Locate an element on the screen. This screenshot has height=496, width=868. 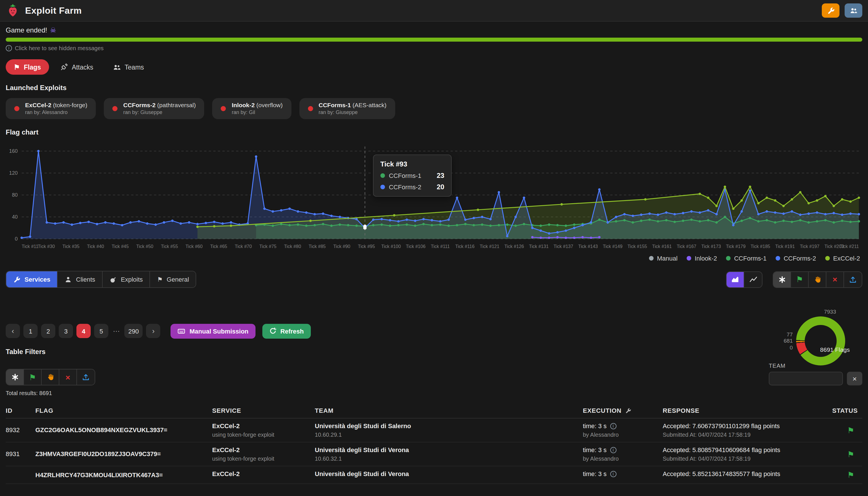
legend-item-ccforms-1: CCForms-1 is located at coordinates (746, 258).